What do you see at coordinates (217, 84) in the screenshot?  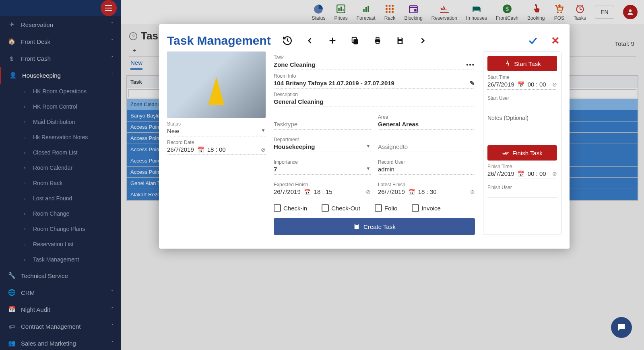 I see `task-image` at bounding box center [217, 84].